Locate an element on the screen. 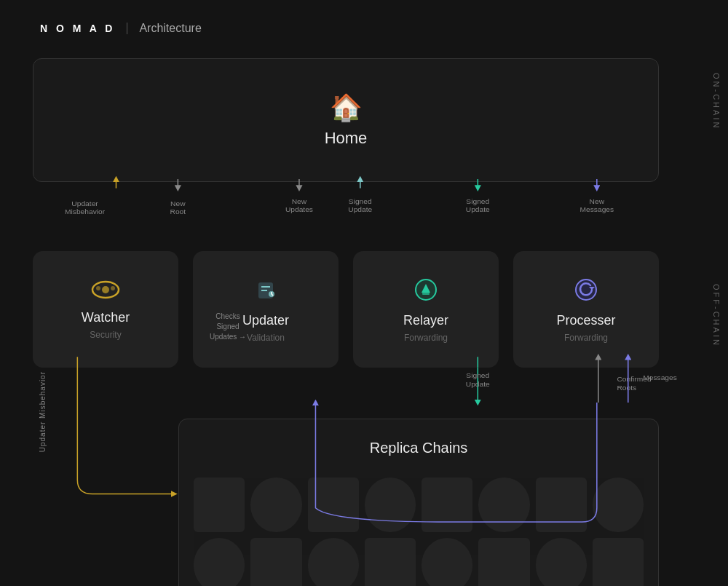 Image resolution: width=728 pixels, height=586 pixels. svg-text: Confirmed is located at coordinates (633, 379).